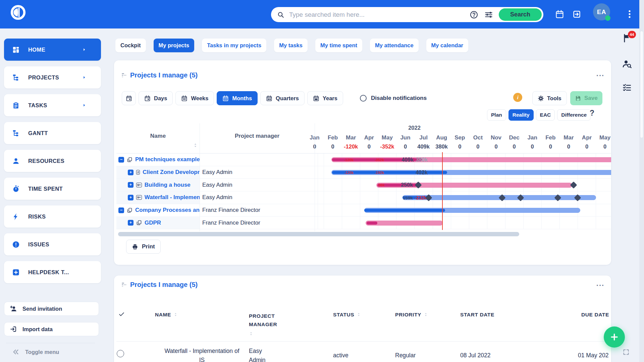  I want to click on view-reality-button: Reality, so click(521, 115).